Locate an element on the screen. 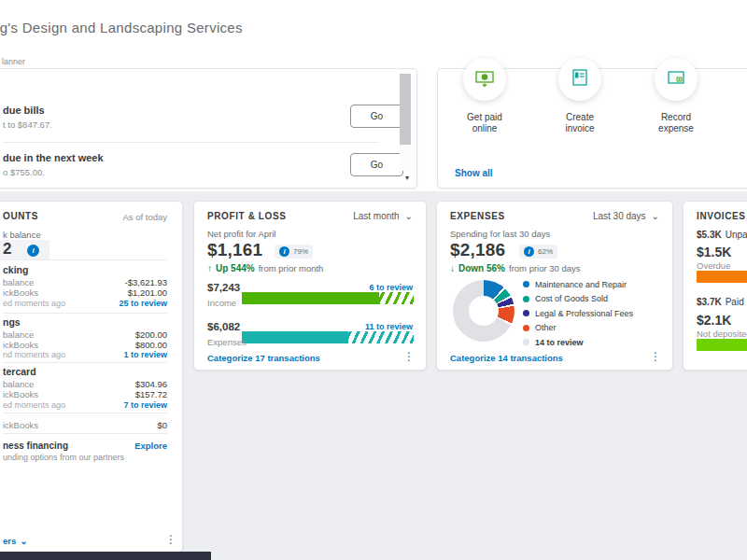  invoice-icon is located at coordinates (580, 79).